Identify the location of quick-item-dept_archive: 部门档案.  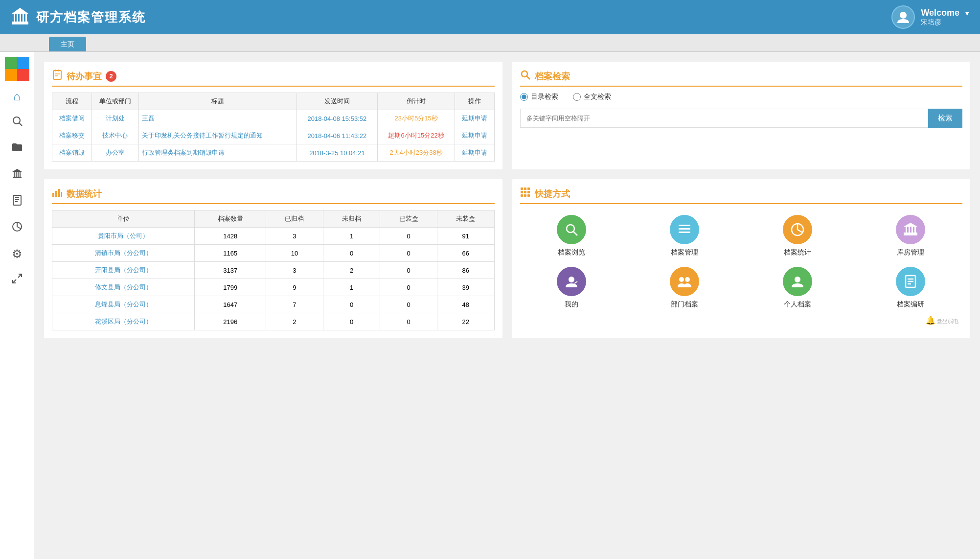
(685, 288).